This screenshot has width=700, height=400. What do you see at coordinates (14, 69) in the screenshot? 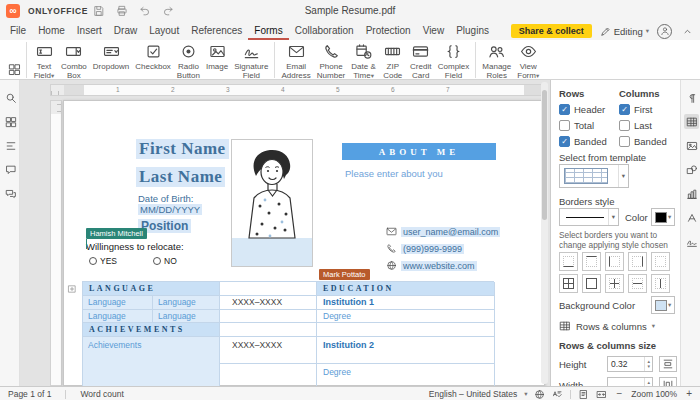
I see `copy-button` at bounding box center [14, 69].